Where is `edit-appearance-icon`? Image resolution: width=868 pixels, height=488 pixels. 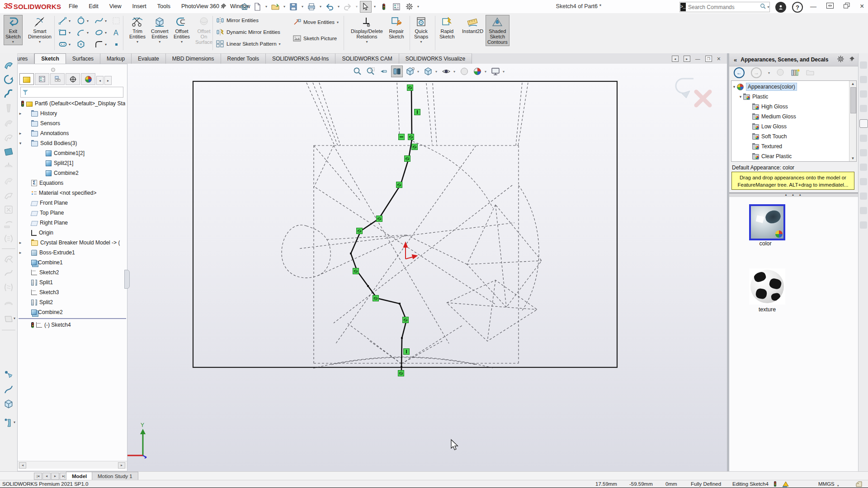
edit-appearance-icon is located at coordinates (464, 71).